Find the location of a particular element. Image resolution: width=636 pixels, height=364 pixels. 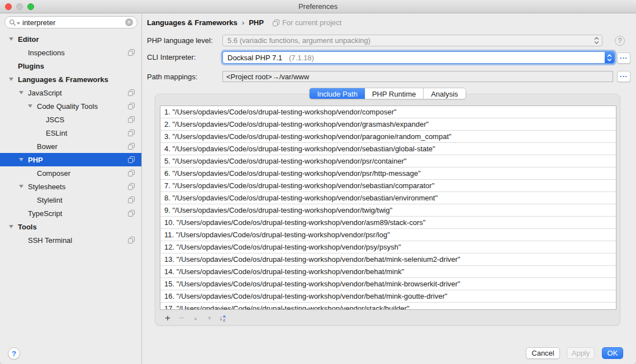

sidebar-item-label: Stylelint is located at coordinates (50, 200).